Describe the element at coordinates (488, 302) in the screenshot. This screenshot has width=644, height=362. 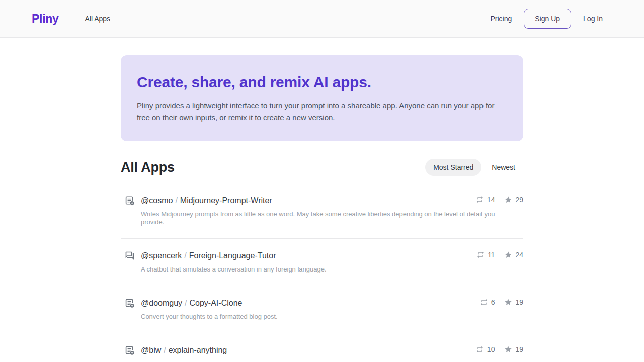
I see `remix-stat: 6` at that location.